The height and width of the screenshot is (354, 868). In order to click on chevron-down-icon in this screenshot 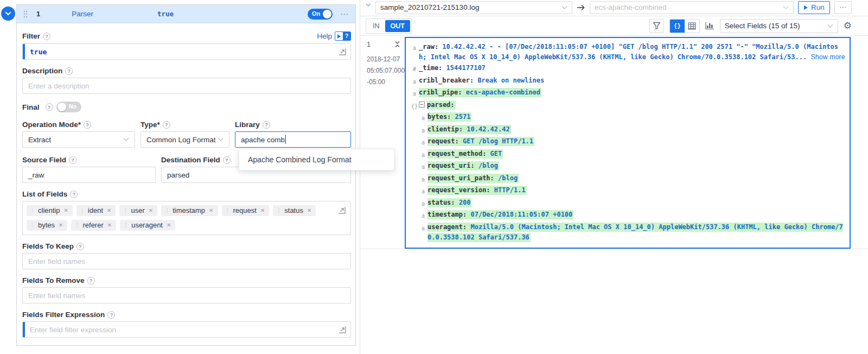, I will do `click(368, 5)`.